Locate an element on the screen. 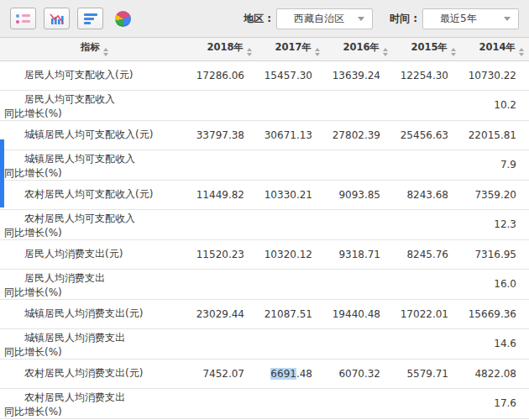  region-filter-group: 地区 : 西藏自治区 is located at coordinates (308, 18).